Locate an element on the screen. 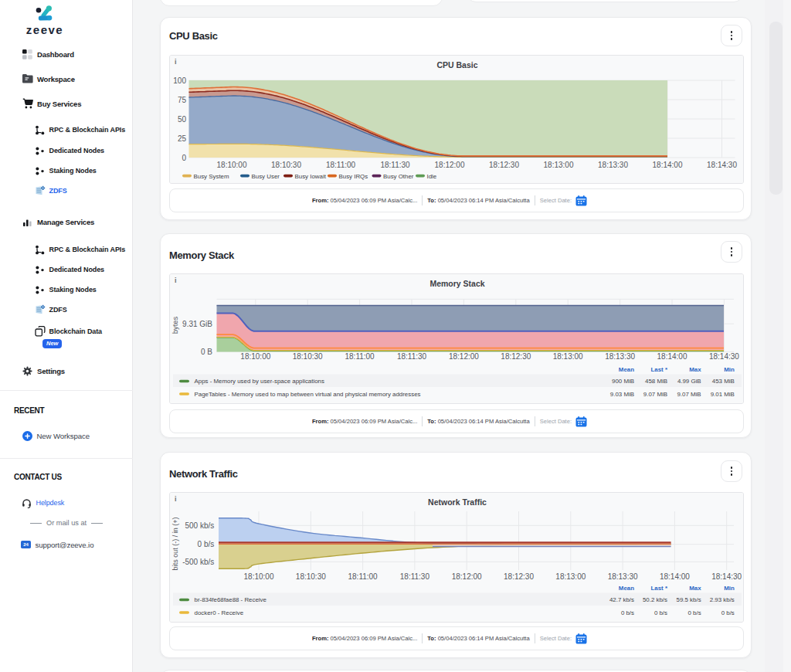 This screenshot has height=672, width=791. svg-text: 900 MiB is located at coordinates (623, 382).